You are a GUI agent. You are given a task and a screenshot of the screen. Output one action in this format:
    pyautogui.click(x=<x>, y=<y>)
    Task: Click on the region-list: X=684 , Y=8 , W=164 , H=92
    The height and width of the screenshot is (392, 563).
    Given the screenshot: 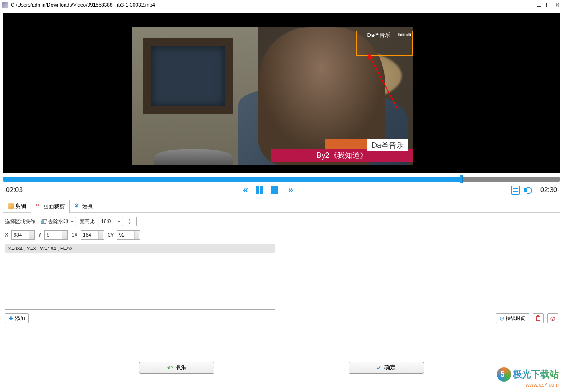 What is the action you would take?
    pyautogui.click(x=140, y=277)
    